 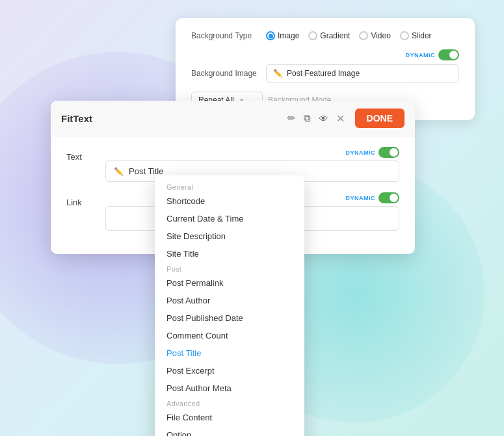 What do you see at coordinates (361, 153) in the screenshot?
I see `text-dynamic-label: DYNAMIC` at bounding box center [361, 153].